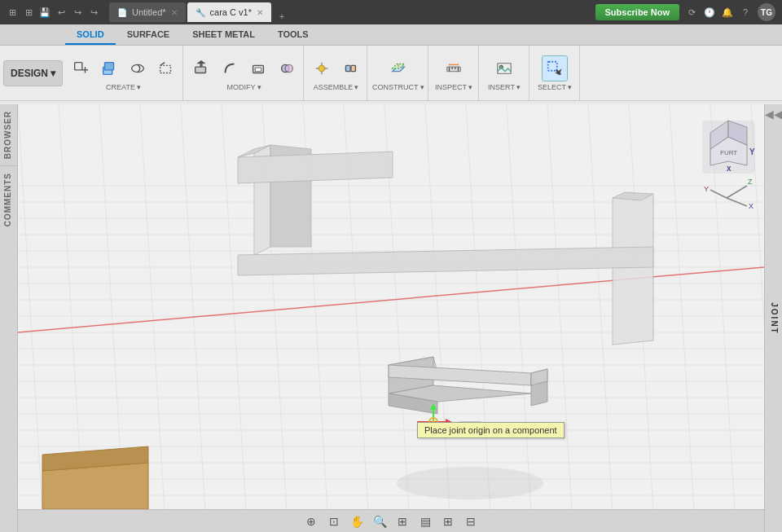  Describe the element at coordinates (223, 34) in the screenshot. I see `tab-sheet-metal: SHEET METAL` at that location.